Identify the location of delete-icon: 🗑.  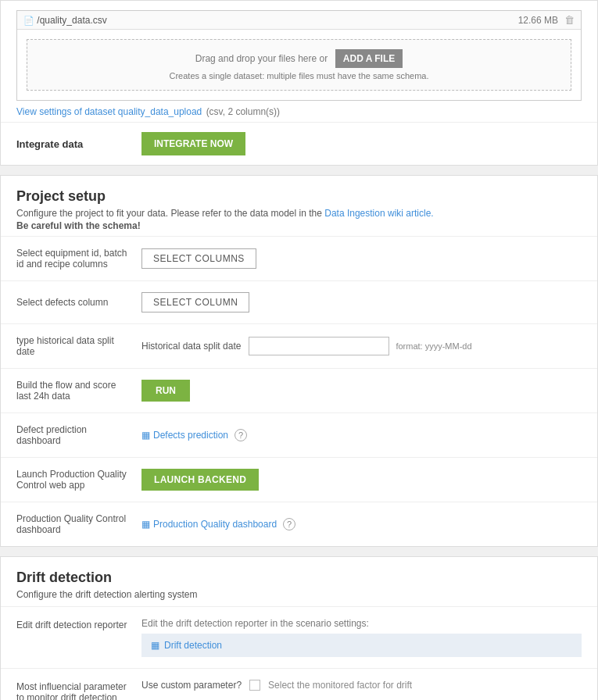
(569, 20).